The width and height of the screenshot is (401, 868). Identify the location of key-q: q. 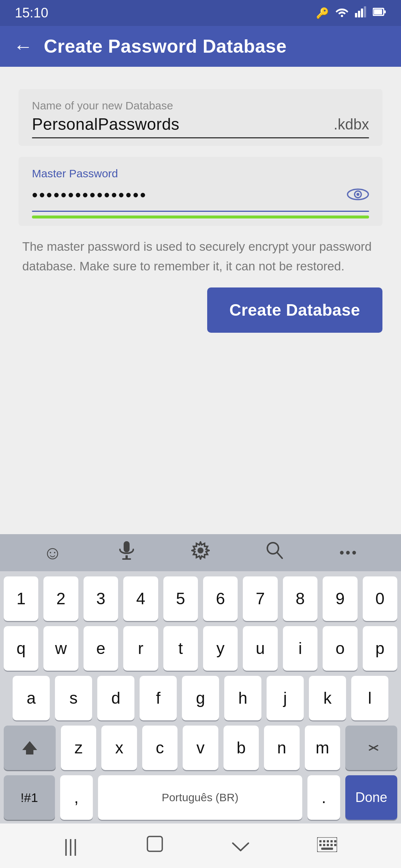
(21, 648).